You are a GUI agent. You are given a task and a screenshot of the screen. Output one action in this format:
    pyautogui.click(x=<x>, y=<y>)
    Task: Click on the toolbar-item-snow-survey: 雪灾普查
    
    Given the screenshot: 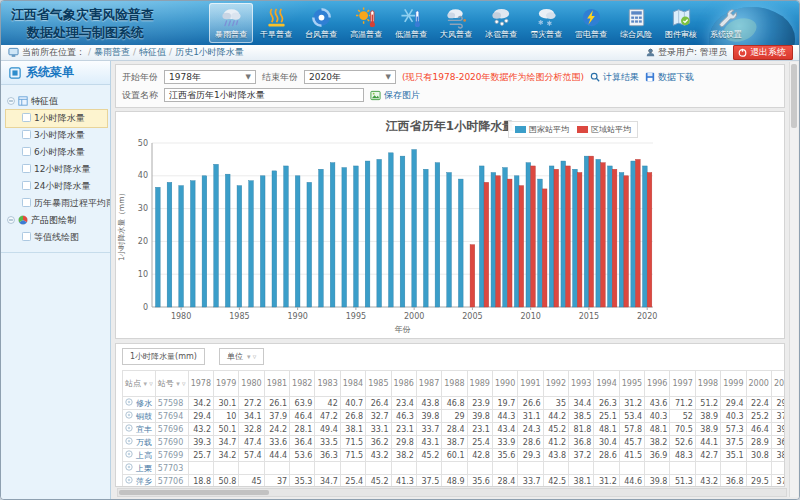 What is the action you would take?
    pyautogui.click(x=546, y=23)
    